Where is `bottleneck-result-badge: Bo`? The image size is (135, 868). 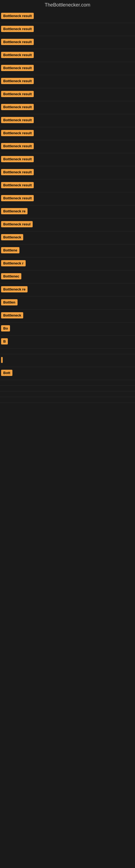 bottleneck-result-badge: Bo is located at coordinates (5, 328).